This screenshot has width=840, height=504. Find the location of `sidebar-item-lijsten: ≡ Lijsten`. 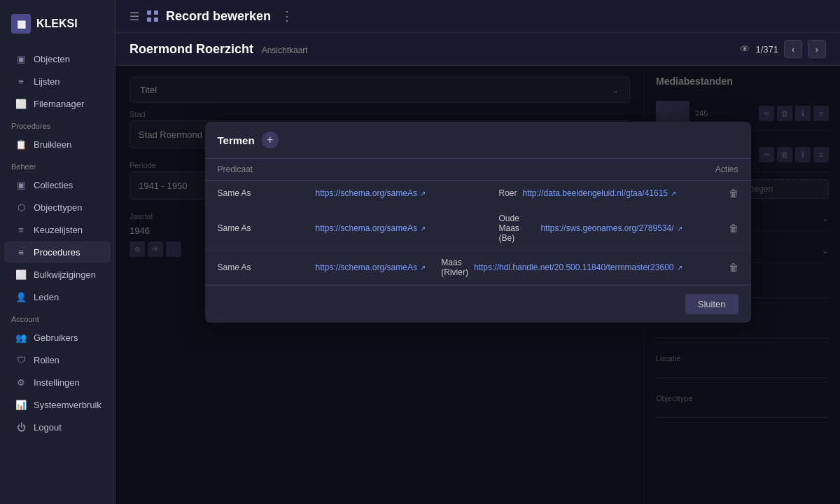

sidebar-item-lijsten: ≡ Lijsten is located at coordinates (57, 81).